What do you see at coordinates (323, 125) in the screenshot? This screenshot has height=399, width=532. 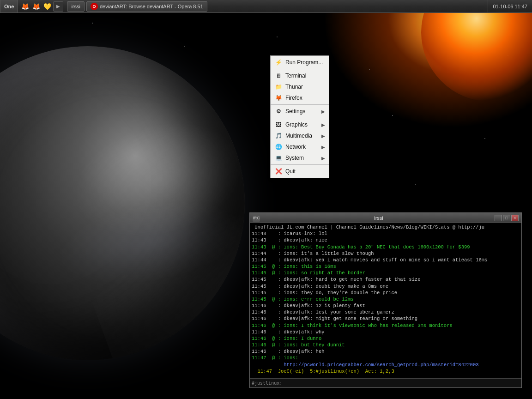 I see `graphics-arrow-icon: ▶` at bounding box center [323, 125].